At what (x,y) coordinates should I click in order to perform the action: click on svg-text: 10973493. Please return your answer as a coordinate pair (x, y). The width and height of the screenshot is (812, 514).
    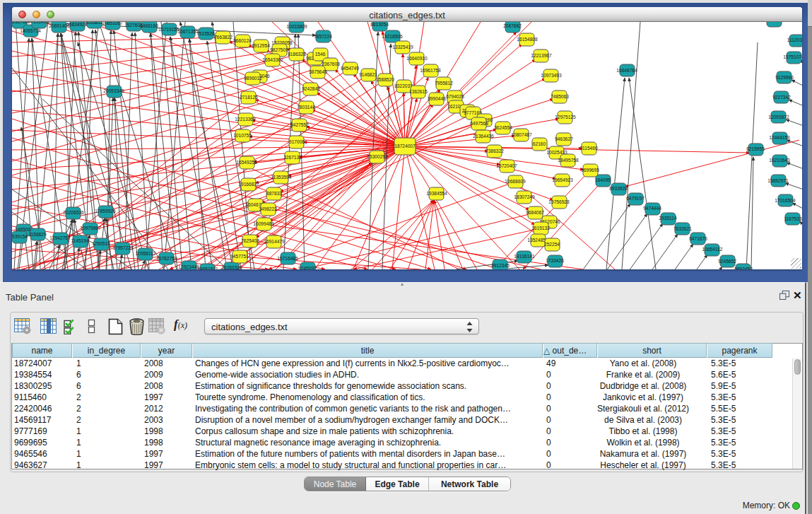
    Looking at the image, I should click on (551, 75).